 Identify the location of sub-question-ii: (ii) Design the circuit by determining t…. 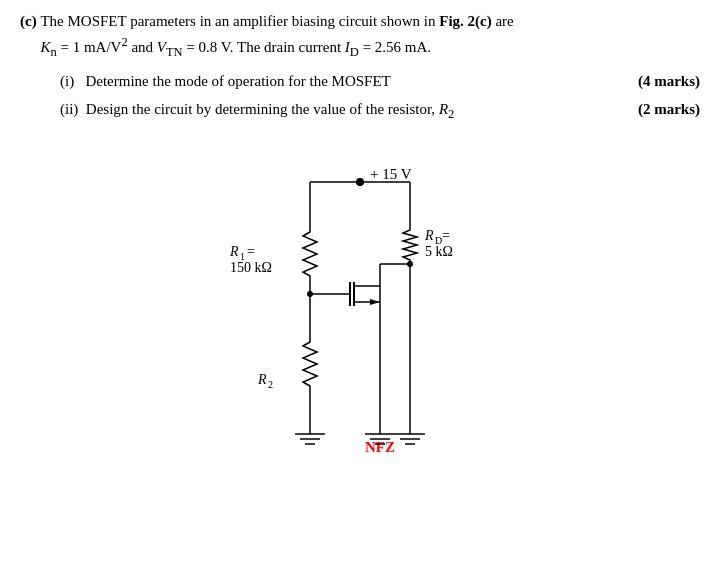
(380, 110).